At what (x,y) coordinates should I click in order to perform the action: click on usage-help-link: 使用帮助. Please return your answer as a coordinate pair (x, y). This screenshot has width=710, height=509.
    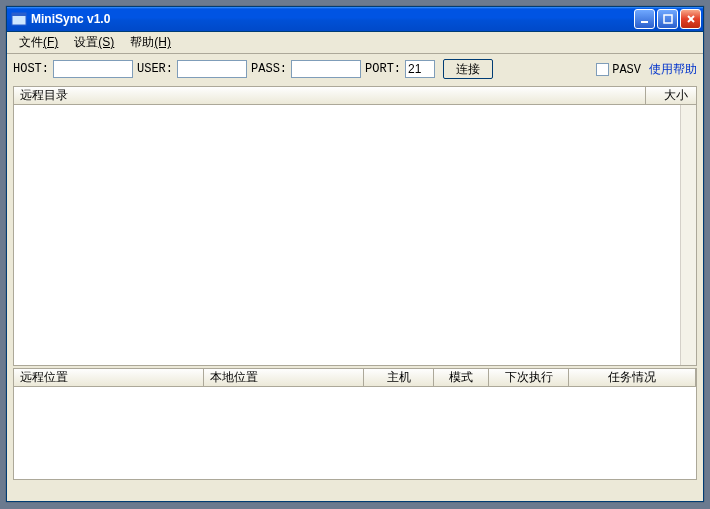
    Looking at the image, I should click on (673, 70).